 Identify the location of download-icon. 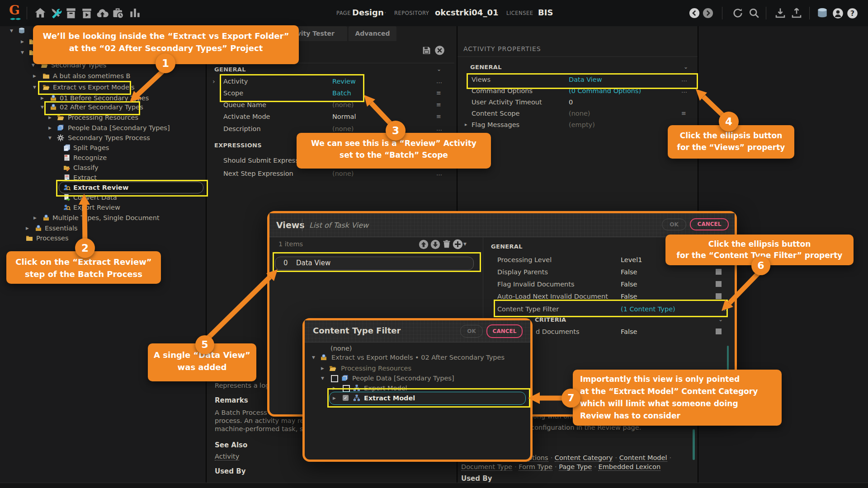
(780, 13).